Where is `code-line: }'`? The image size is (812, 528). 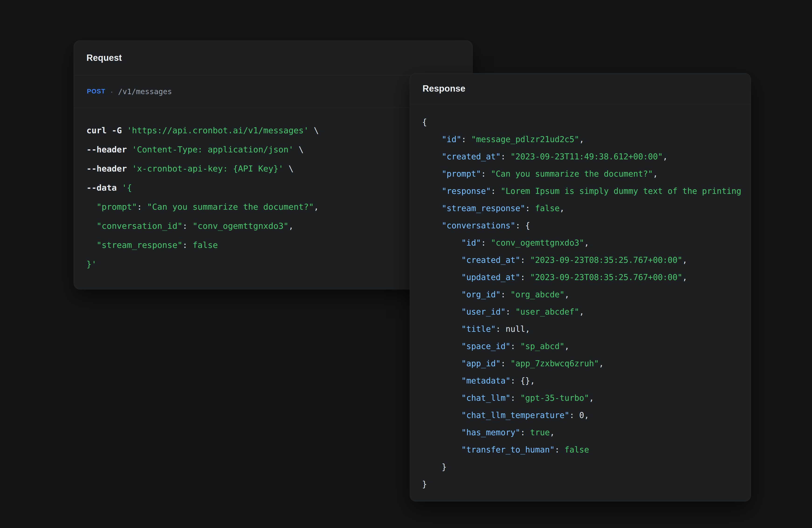
code-line: }' is located at coordinates (273, 264).